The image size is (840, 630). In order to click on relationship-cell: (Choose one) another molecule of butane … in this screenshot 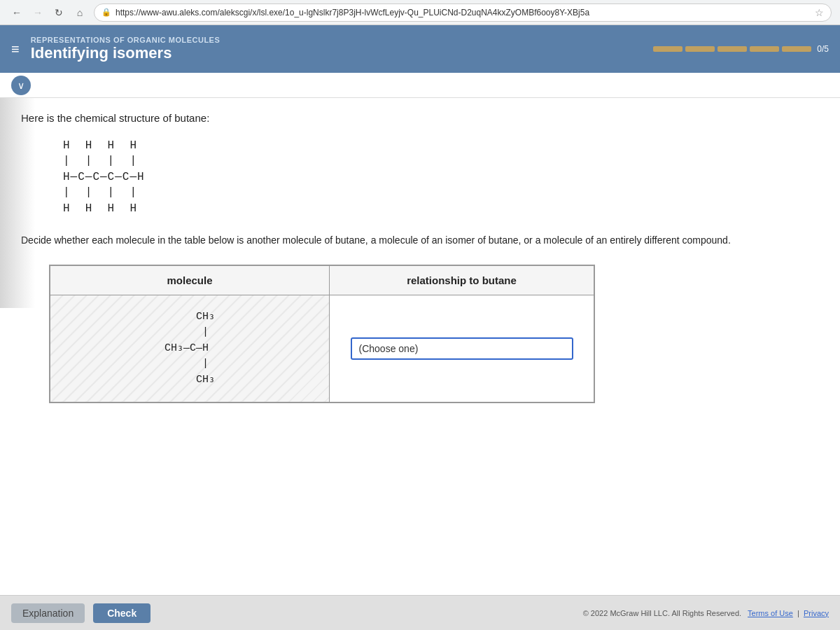, I will do `click(462, 349)`.